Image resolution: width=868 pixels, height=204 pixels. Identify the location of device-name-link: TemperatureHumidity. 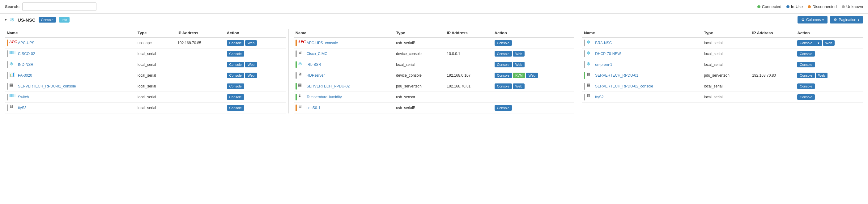
(324, 97).